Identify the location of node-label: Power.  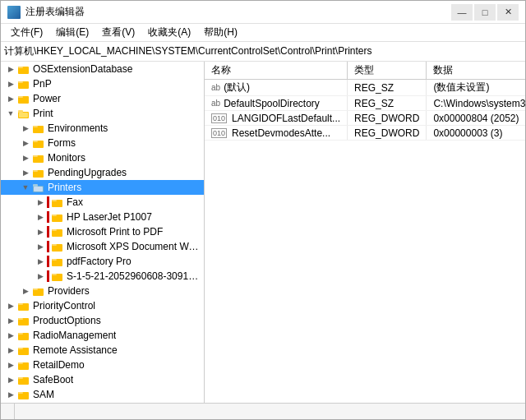
(47, 99).